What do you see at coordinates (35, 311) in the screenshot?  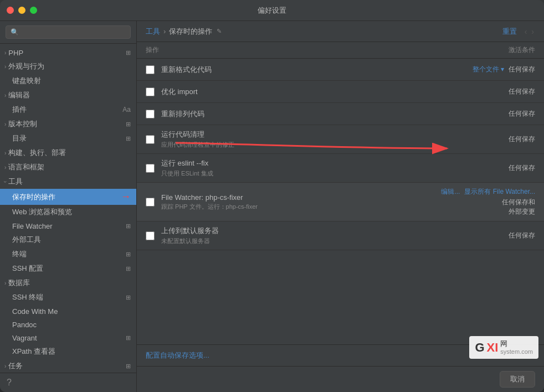 I see `sidebar-item-label: Code With Me` at bounding box center [35, 311].